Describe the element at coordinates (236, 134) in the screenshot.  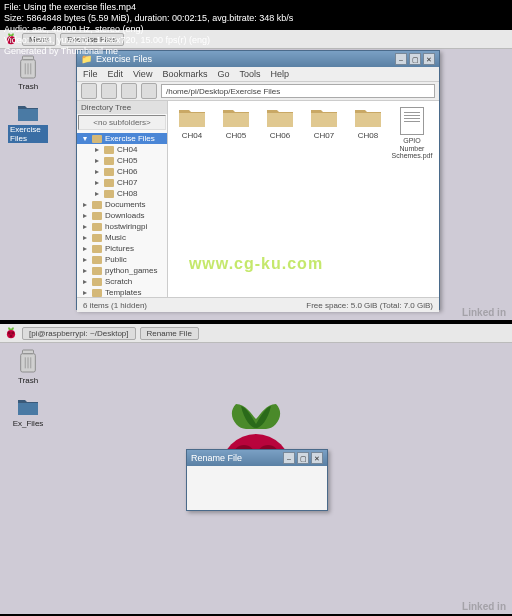
I see `folder-item: CH05` at that location.